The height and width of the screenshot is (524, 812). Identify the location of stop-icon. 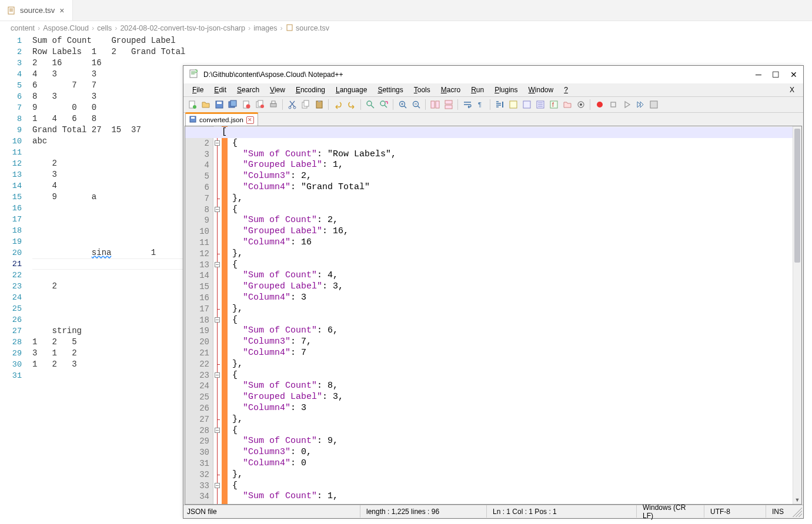
(613, 105).